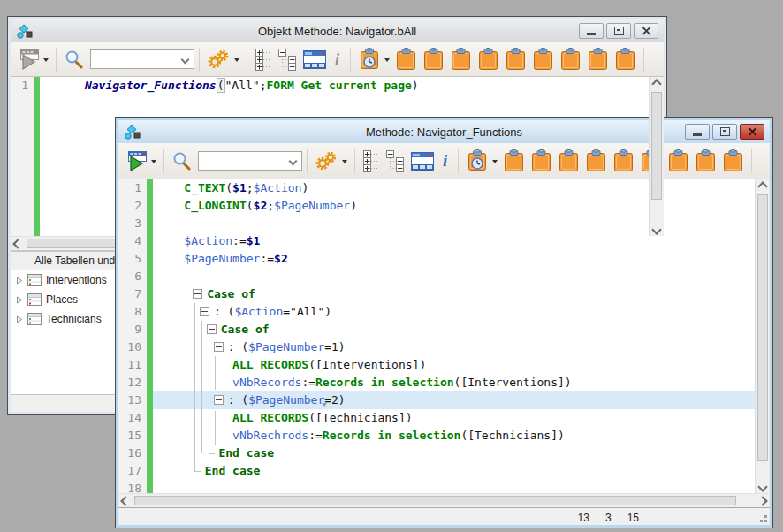 Image resolution: width=783 pixels, height=532 pixels. Describe the element at coordinates (461, 383) in the screenshot. I see `code-line: vNbRecords:=Records in selection([Interv…` at that location.